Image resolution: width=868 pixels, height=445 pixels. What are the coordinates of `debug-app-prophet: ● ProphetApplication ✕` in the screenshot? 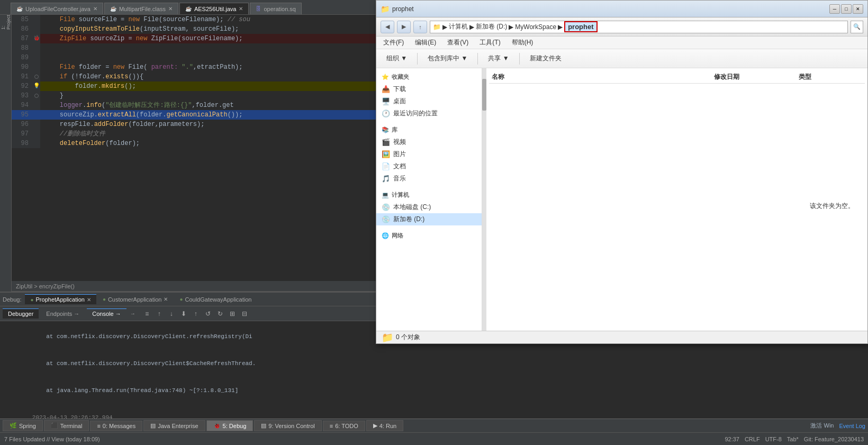 It's located at (60, 299).